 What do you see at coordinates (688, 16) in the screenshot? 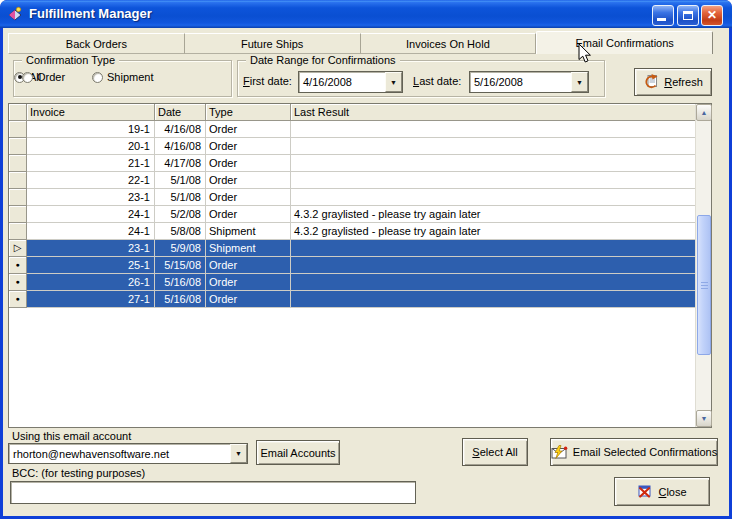
I see `maximize-button` at bounding box center [688, 16].